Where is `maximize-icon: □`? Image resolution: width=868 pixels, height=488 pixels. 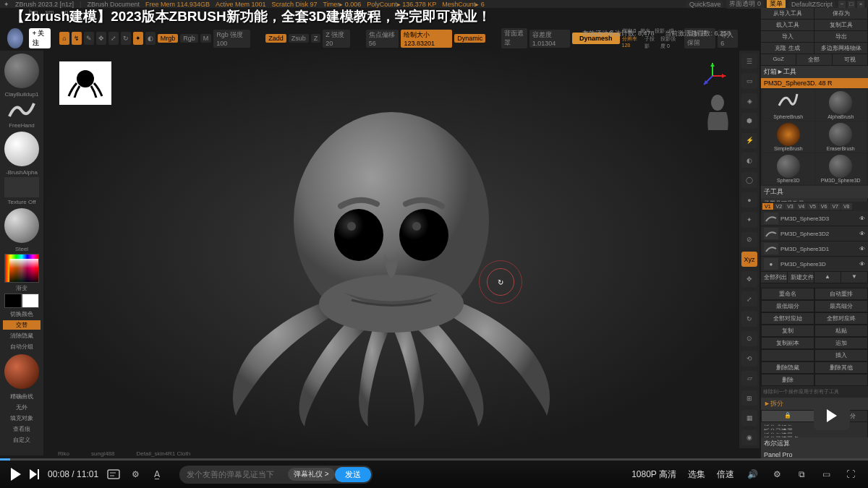
maximize-icon: □ is located at coordinates (851, 4).